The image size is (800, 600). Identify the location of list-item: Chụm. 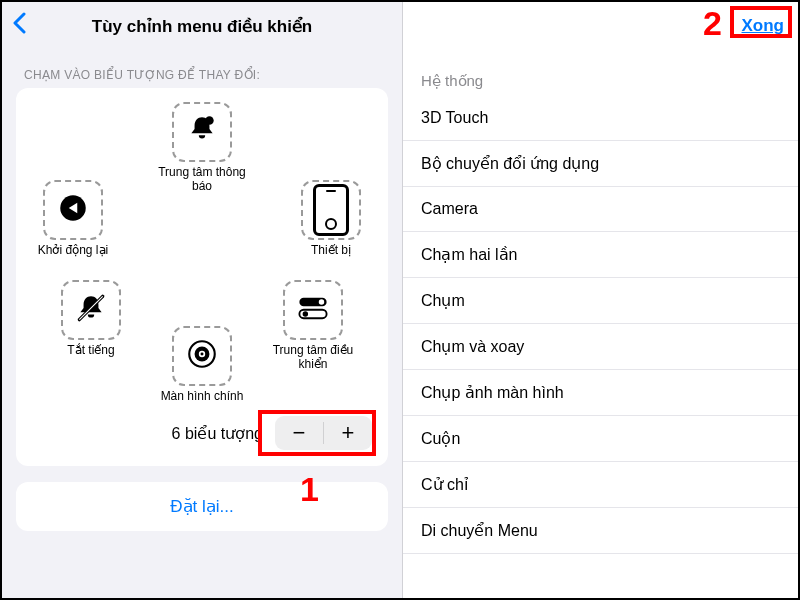
(600, 301).